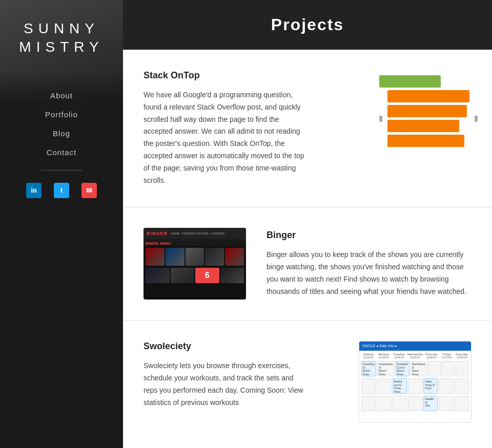 The width and height of the screenshot is (492, 448). Describe the element at coordinates (476, 119) in the screenshot. I see `bracket-right` at that location.